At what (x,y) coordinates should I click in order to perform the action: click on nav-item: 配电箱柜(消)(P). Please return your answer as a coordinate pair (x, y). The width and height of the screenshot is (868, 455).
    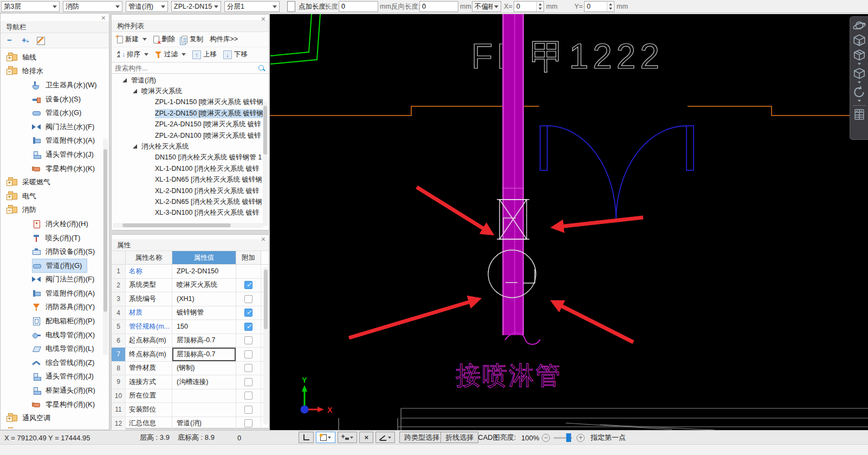
    Looking at the image, I should click on (66, 321).